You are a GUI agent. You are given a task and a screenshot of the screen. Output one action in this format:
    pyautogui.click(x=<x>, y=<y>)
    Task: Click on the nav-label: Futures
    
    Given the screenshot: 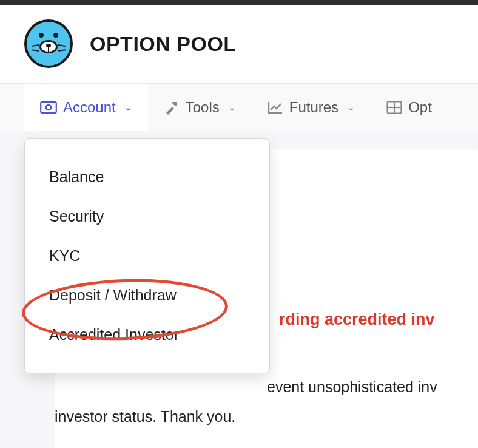 What is the action you would take?
    pyautogui.click(x=314, y=107)
    